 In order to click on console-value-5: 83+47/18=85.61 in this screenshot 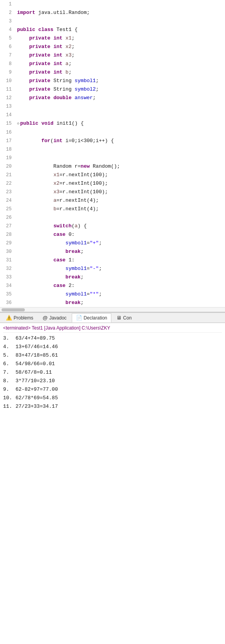, I will do `click(36, 355)`.